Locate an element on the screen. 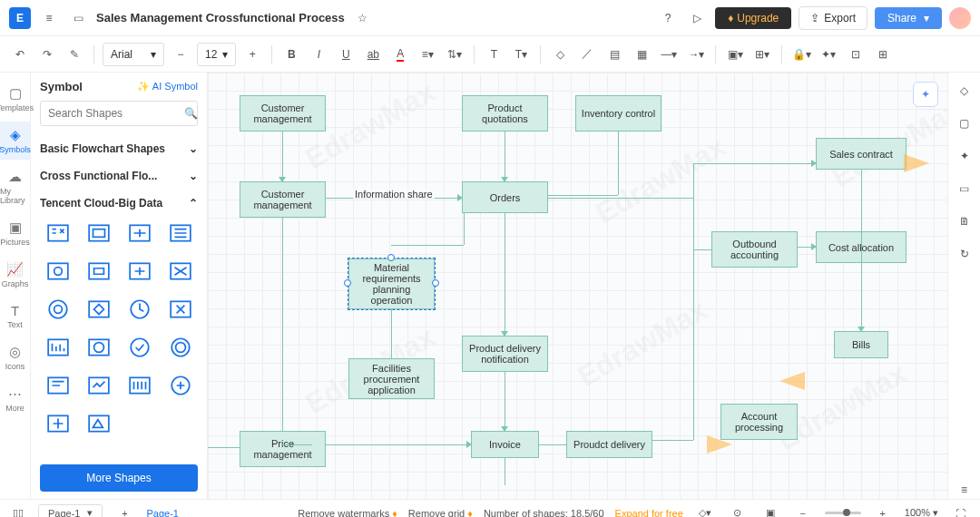 This screenshot has width=980, height=517. arrow-style-icon: →▾ is located at coordinates (696, 54).